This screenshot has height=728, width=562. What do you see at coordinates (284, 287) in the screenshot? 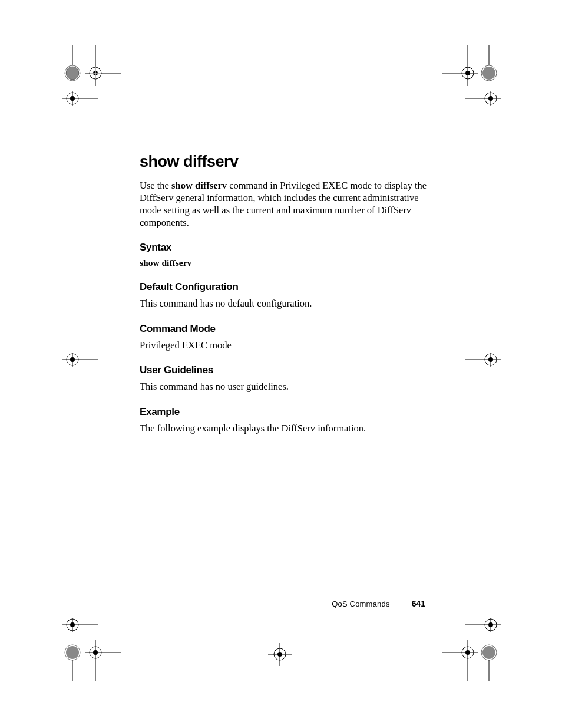
I see `default-config-heading: Default Configuration` at bounding box center [284, 287].